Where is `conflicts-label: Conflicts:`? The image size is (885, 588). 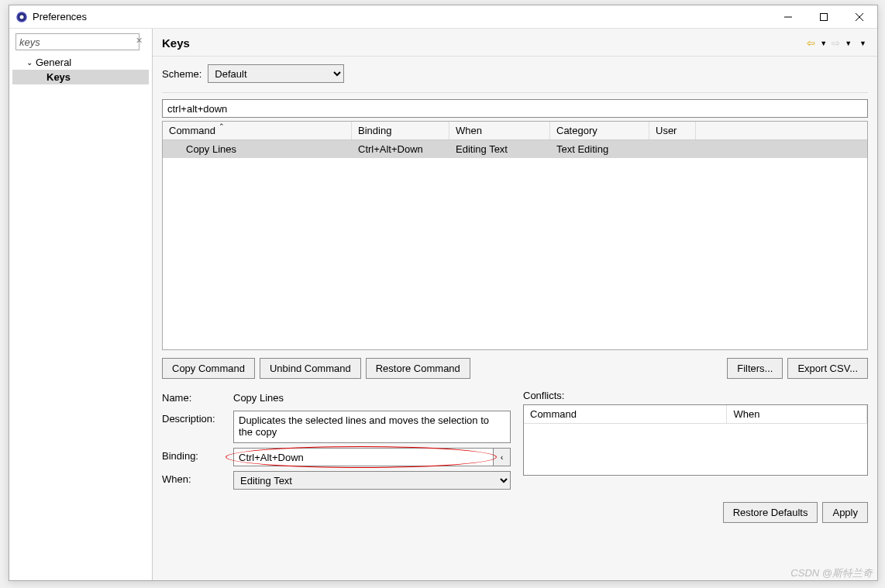
conflicts-label: Conflicts: is located at coordinates (696, 395).